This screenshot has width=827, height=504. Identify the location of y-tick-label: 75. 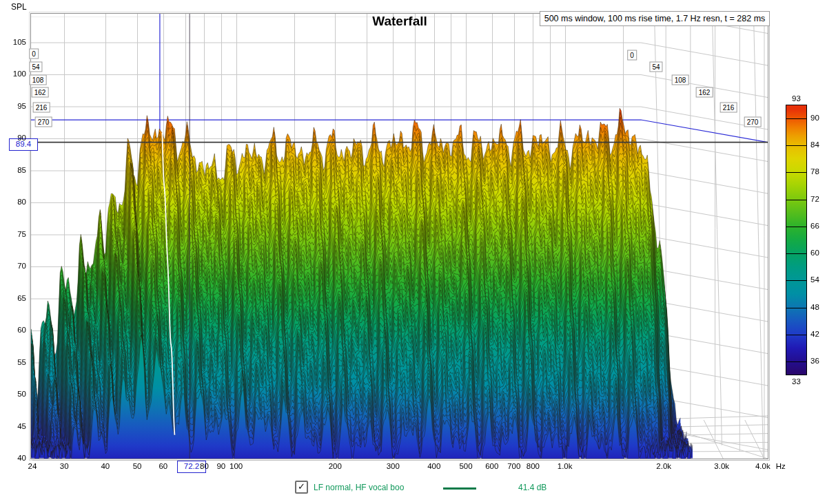
(13, 234).